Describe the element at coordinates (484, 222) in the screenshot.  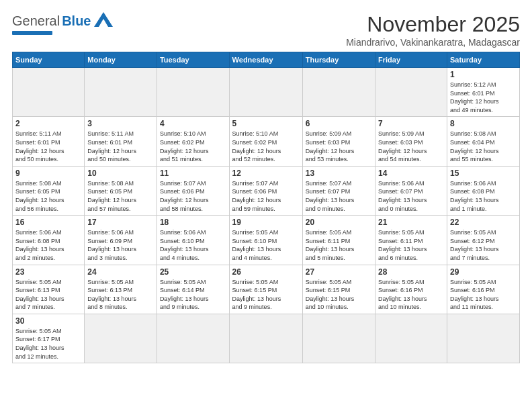
I see `day-number: 22` at that location.